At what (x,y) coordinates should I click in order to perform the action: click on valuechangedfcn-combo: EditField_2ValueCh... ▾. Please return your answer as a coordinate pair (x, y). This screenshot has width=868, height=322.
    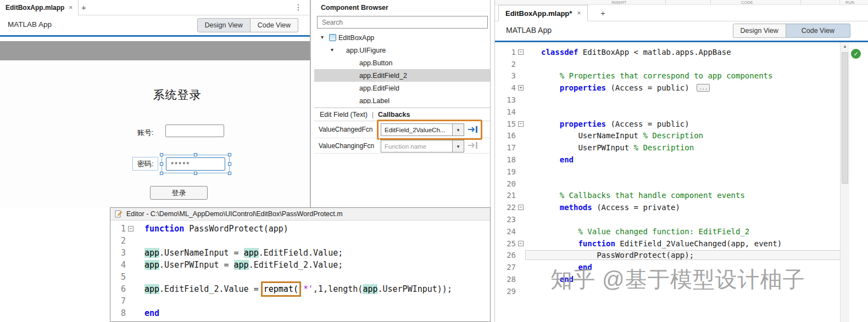
    Looking at the image, I should click on (422, 129).